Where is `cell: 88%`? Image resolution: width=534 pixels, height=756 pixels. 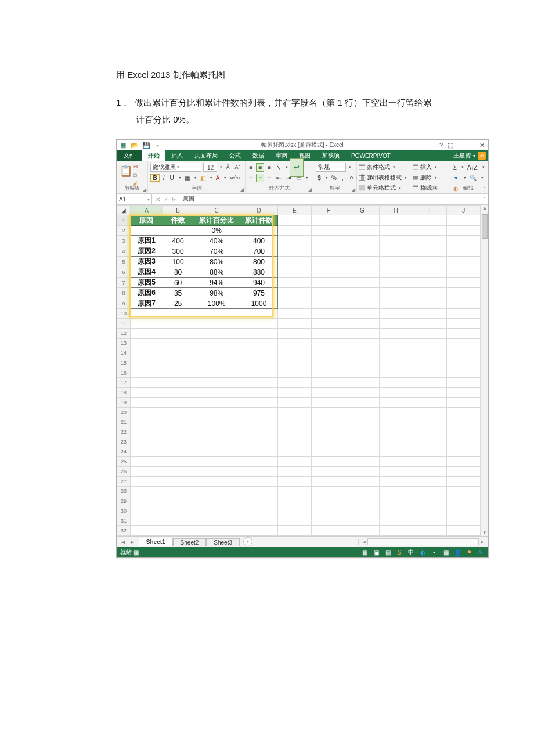 cell: 88% is located at coordinates (217, 272).